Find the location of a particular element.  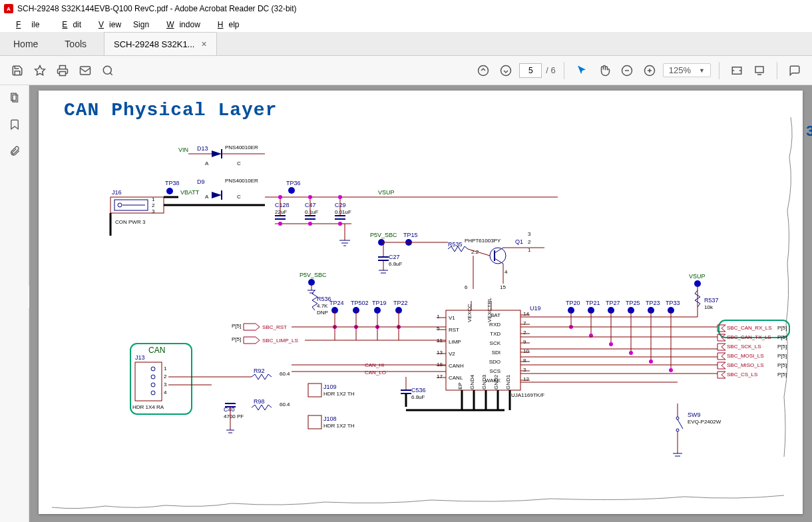

svg-text: P5V_SBC is located at coordinates (313, 275).